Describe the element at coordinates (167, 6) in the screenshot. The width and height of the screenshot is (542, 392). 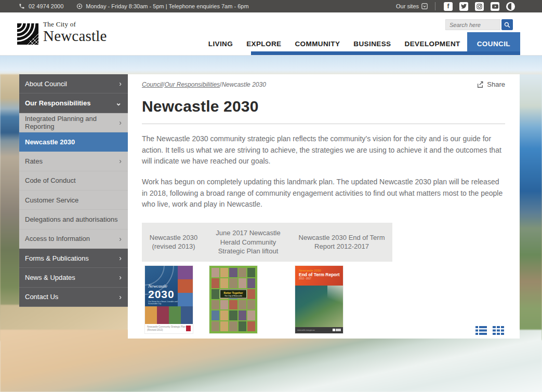
I see `topbar-hours: Monday - Friday 8:30am - 5pm | Telephone…` at that location.